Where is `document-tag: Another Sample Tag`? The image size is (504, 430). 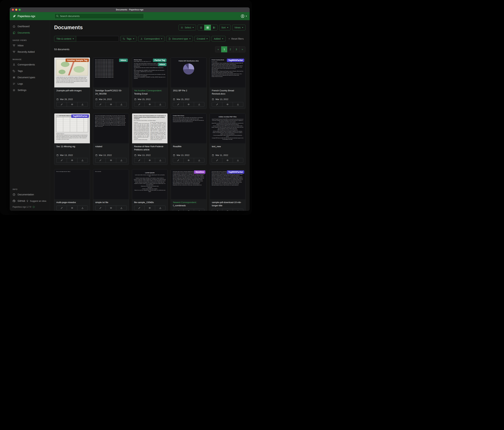 document-tag: Another Sample Tag is located at coordinates (77, 60).